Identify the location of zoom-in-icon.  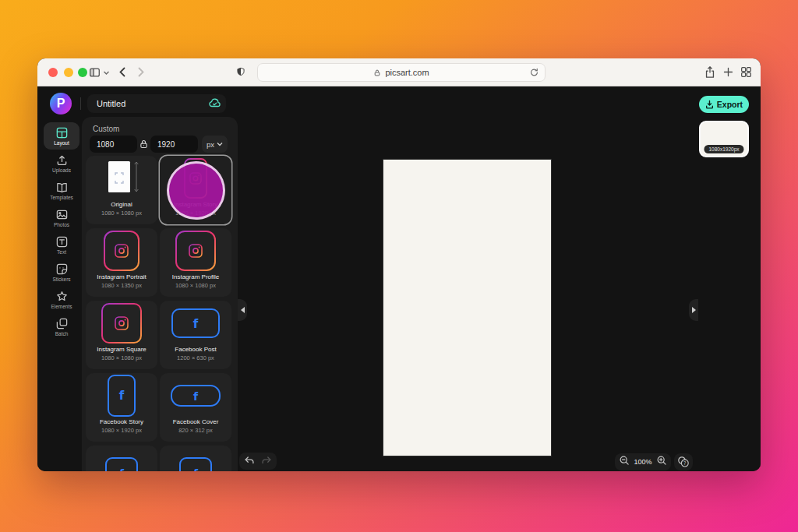
(662, 462).